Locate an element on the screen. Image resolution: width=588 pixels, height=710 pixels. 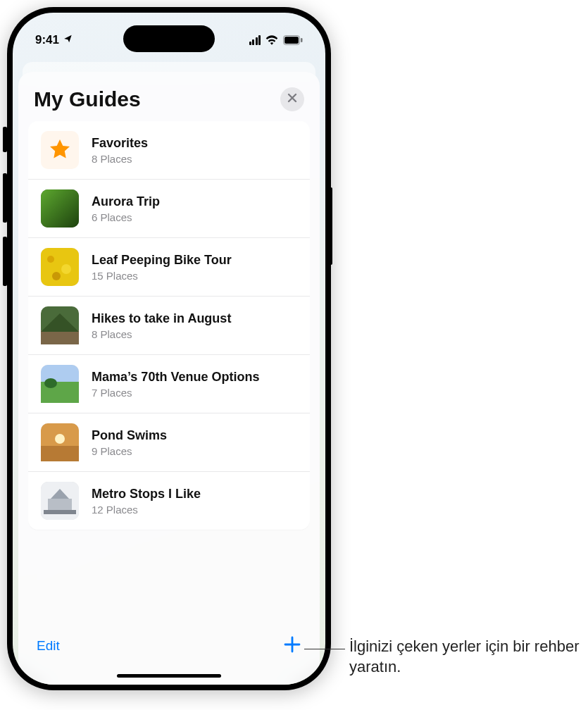
star-icon is located at coordinates (60, 150).